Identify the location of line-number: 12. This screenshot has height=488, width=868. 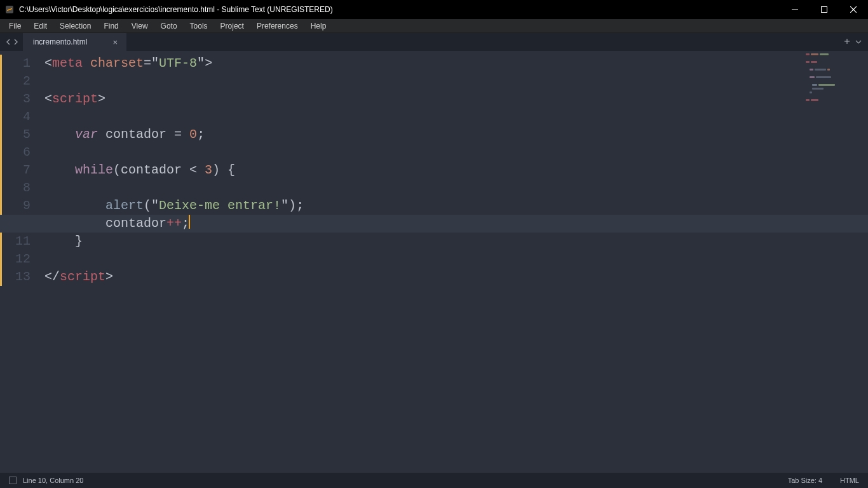
(18, 259).